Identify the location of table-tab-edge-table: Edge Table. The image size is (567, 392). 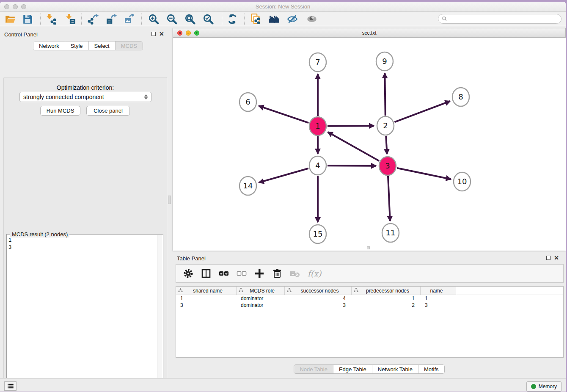
(352, 369).